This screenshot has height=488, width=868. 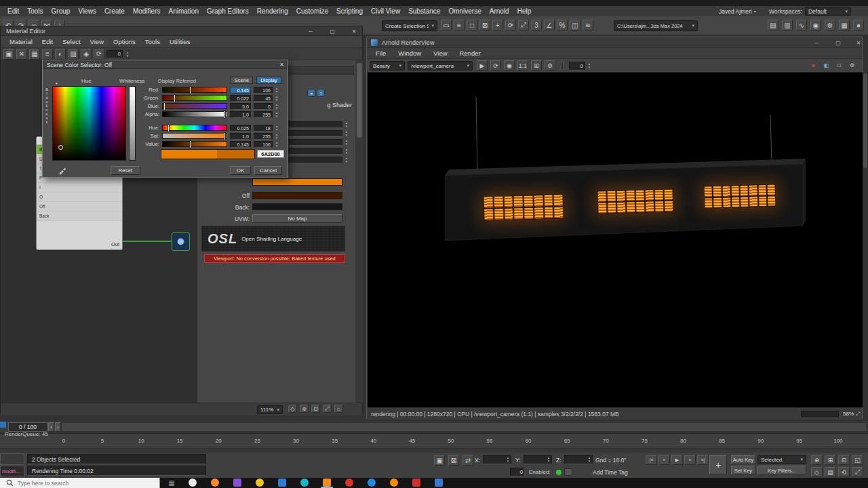 What do you see at coordinates (125, 171) in the screenshot?
I see `reset-button: Reset` at bounding box center [125, 171].